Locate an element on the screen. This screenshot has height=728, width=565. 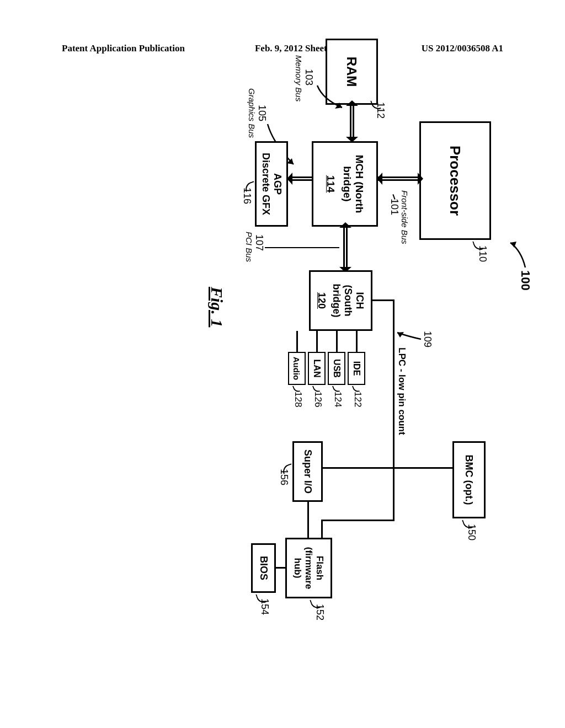
flash-block: Flash (firmware hub) is located at coordinates (309, 568).